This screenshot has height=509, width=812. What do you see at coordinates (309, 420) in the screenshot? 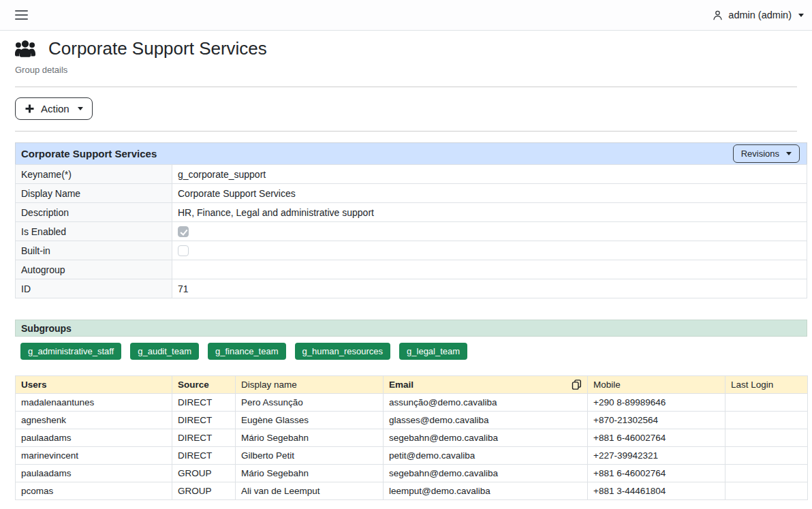
I see `table-cell: Eugène Glasses` at bounding box center [309, 420].